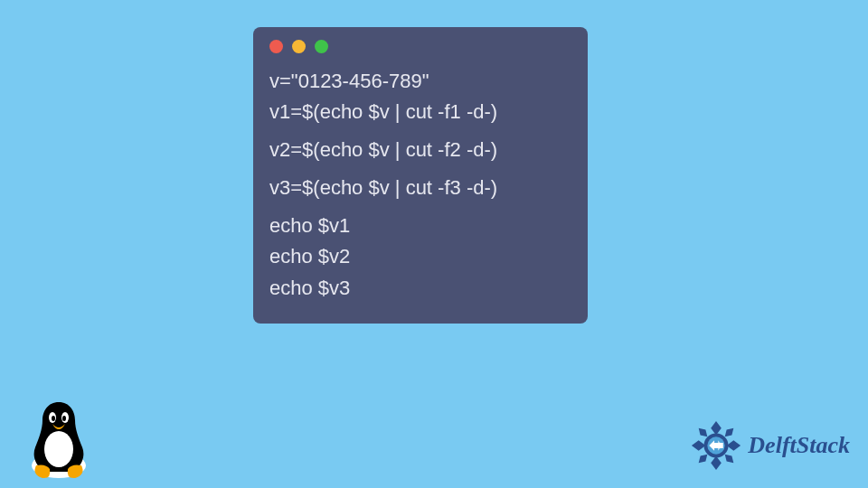  What do you see at coordinates (420, 81) in the screenshot?
I see `code-line-1: v="0123-456-789"` at bounding box center [420, 81].